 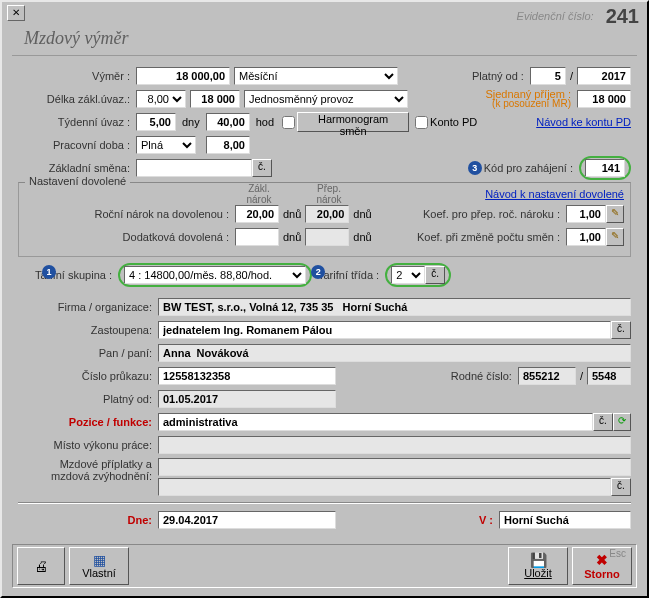 What do you see at coordinates (621, 487) in the screenshot?
I see `priplatky-lookup: č.` at bounding box center [621, 487].